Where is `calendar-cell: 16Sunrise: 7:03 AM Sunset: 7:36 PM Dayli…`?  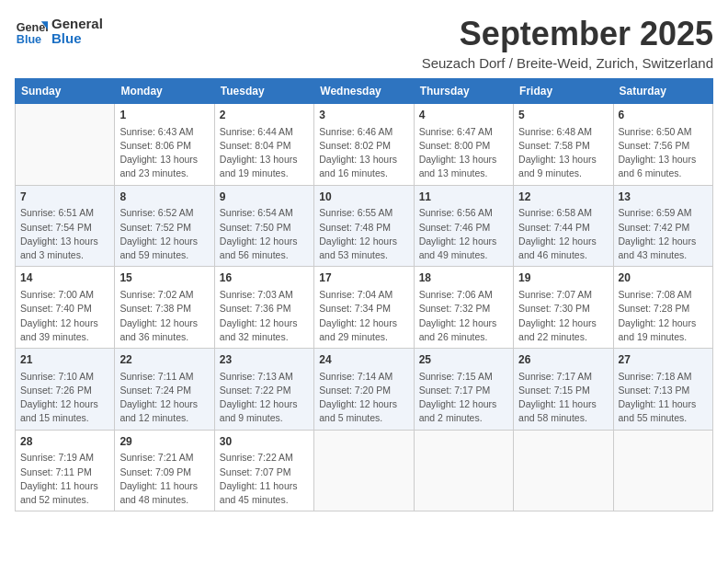 calendar-cell: 16Sunrise: 7:03 AM Sunset: 7:36 PM Dayli… is located at coordinates (264, 307).